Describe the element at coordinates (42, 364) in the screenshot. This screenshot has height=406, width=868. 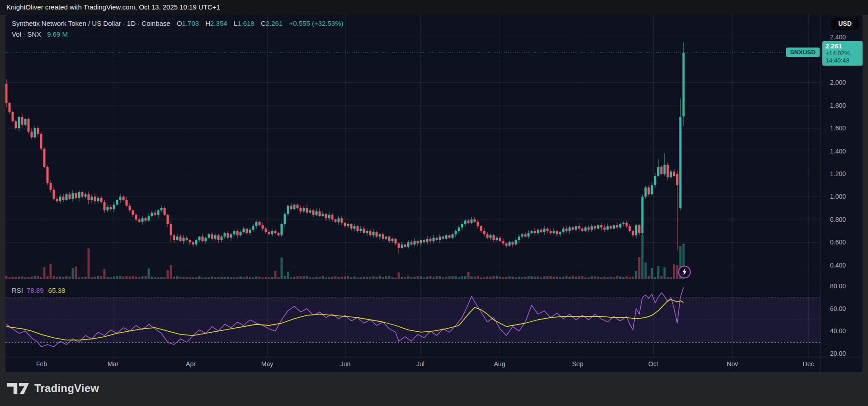
I see `time-axis-label: Feb` at that location.